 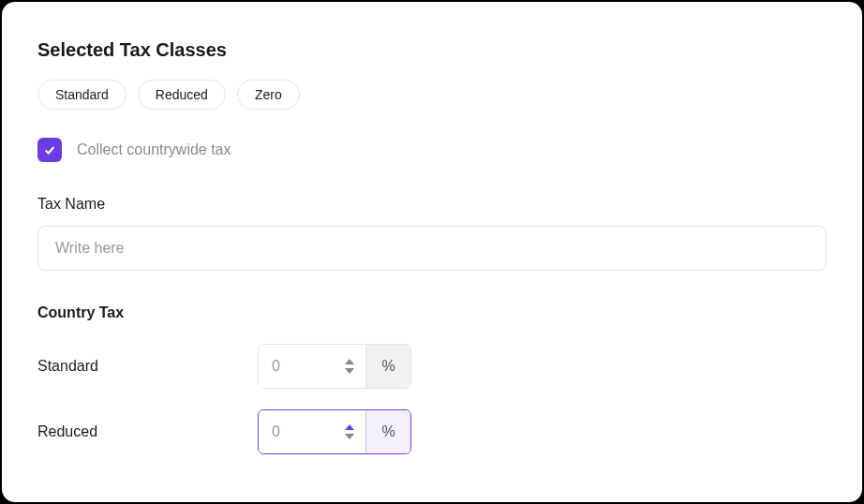 What do you see at coordinates (154, 150) in the screenshot?
I see `collect-countrywide-label: Collect countrywide tax` at bounding box center [154, 150].